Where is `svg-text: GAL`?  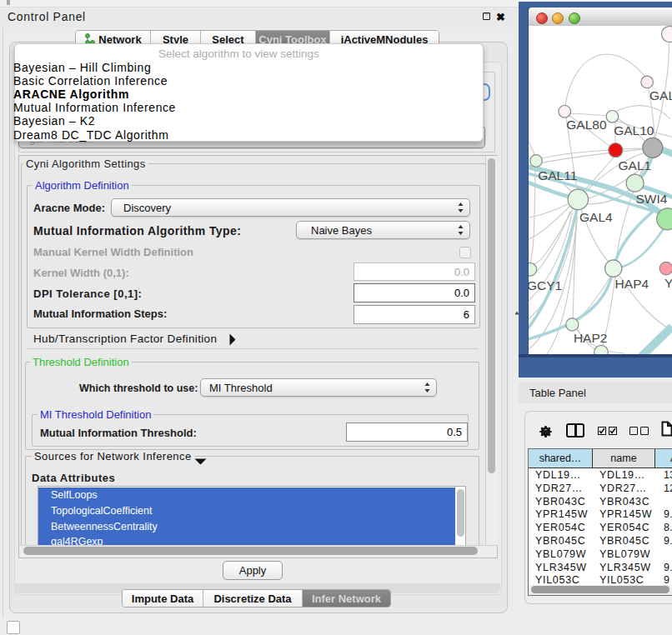 svg-text: GAL is located at coordinates (660, 95).